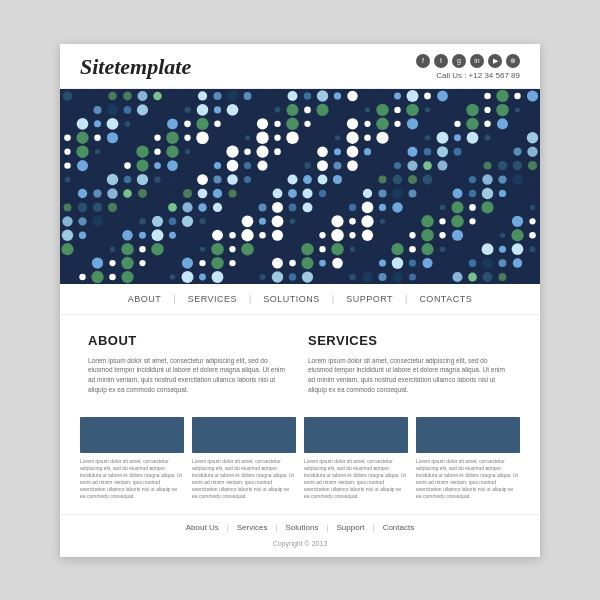 The width and height of the screenshot is (600, 600). Describe the element at coordinates (495, 61) in the screenshot. I see `youtube-icon: ▶` at that location.